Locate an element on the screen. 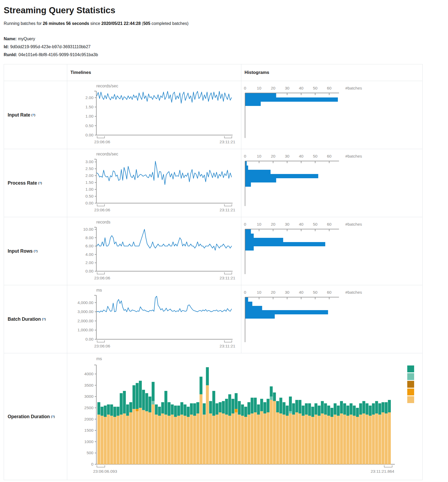 The height and width of the screenshot is (482, 448). row-label-text: Process Rate is located at coordinates (22, 183).